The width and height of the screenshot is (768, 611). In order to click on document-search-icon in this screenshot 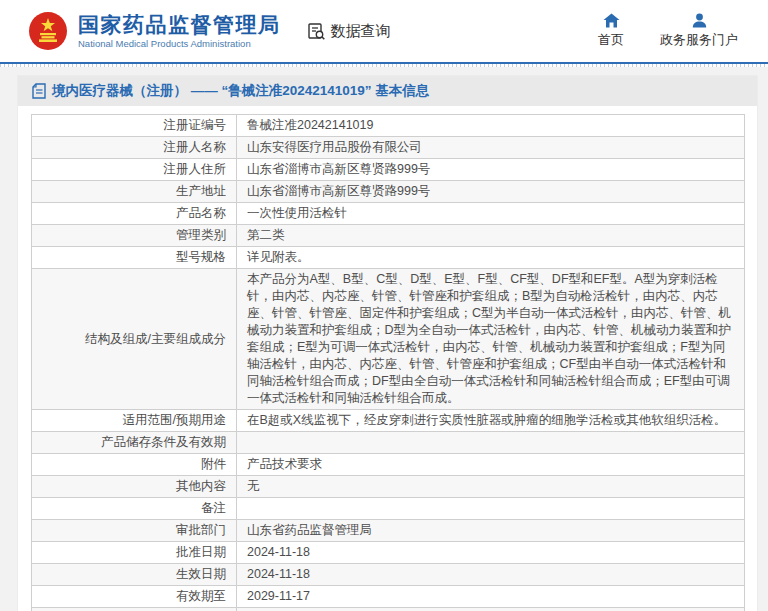, I will do `click(316, 32)`.